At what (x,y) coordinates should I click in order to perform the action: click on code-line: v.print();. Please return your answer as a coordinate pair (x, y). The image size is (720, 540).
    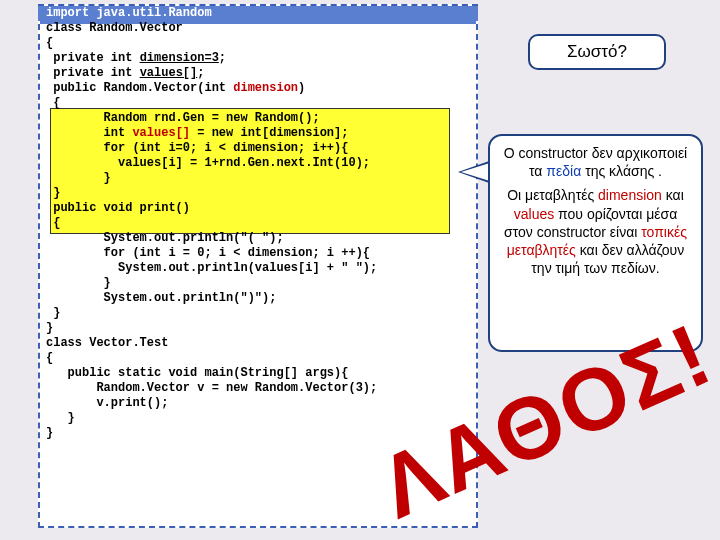
    Looking at the image, I should click on (258, 404).